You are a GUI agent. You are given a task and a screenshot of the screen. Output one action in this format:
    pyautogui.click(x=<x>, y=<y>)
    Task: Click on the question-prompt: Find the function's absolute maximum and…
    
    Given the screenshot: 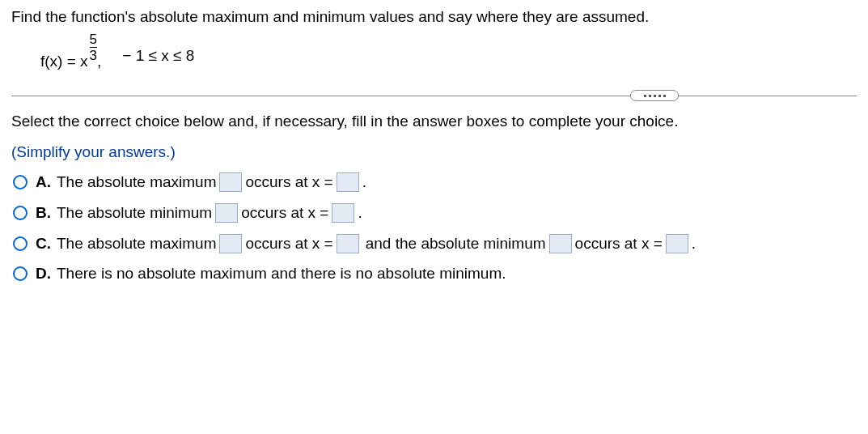 What is the action you would take?
    pyautogui.click(x=434, y=17)
    